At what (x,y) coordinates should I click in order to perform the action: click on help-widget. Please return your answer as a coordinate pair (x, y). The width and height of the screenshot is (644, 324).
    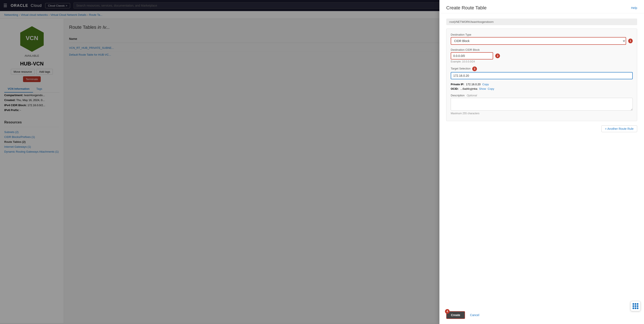
    Looking at the image, I should click on (636, 306).